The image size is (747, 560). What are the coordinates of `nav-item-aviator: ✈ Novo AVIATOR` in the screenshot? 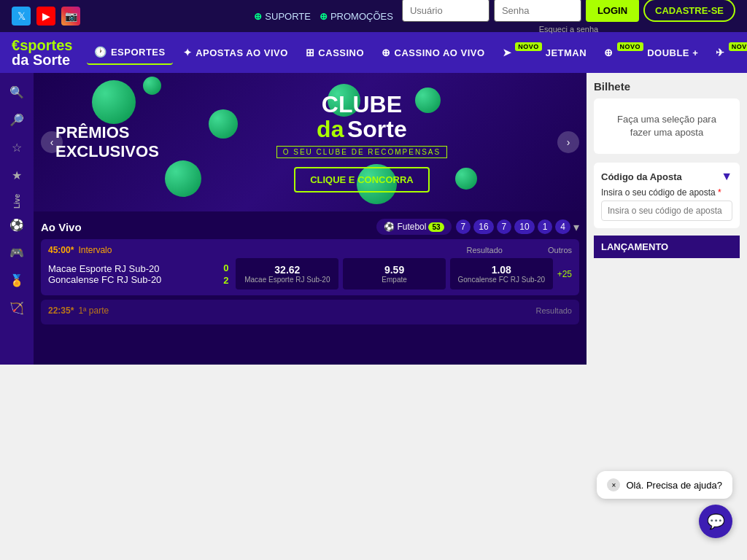 It's located at (728, 52).